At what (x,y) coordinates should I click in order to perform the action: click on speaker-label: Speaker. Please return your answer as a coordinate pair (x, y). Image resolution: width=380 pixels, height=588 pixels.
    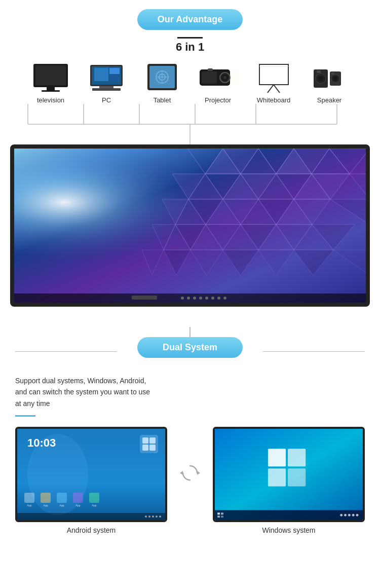
    Looking at the image, I should click on (329, 100).